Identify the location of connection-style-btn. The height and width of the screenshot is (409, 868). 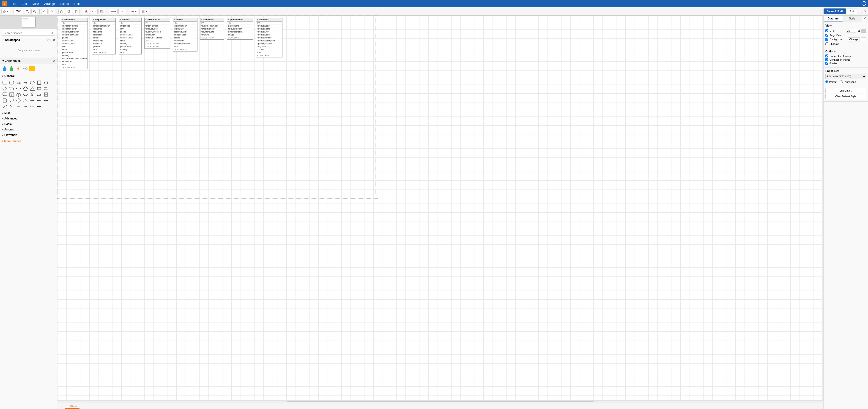
(113, 11).